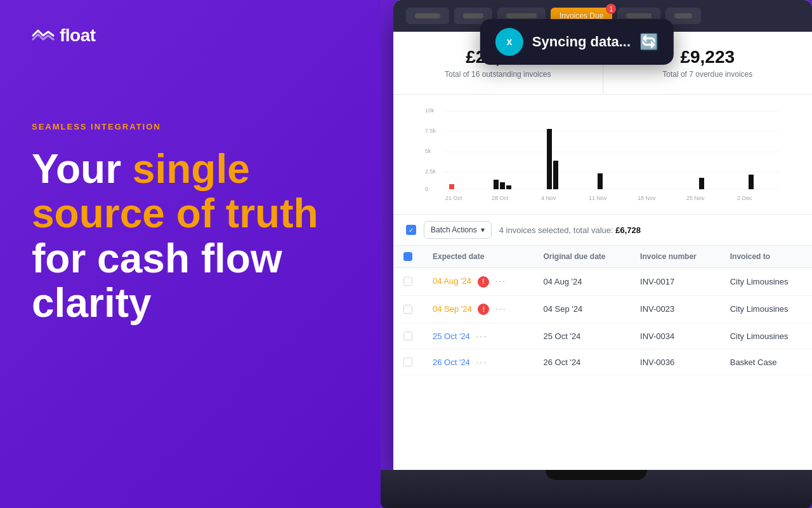  Describe the element at coordinates (483, 230) in the screenshot. I see `dropdown-arrow: ▾` at that location.